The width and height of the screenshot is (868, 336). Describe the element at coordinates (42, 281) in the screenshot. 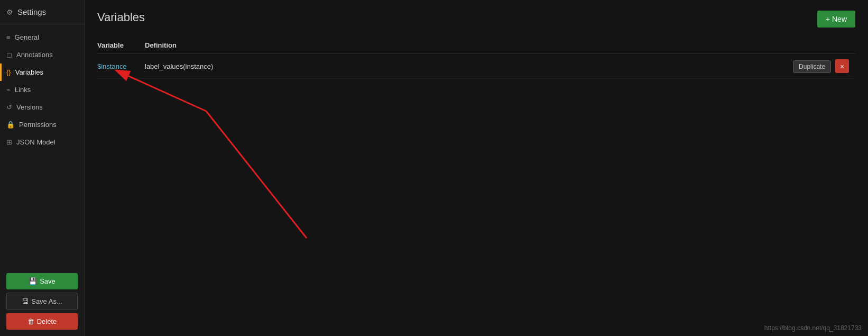

I see `save-button: 💾 Save` at that location.